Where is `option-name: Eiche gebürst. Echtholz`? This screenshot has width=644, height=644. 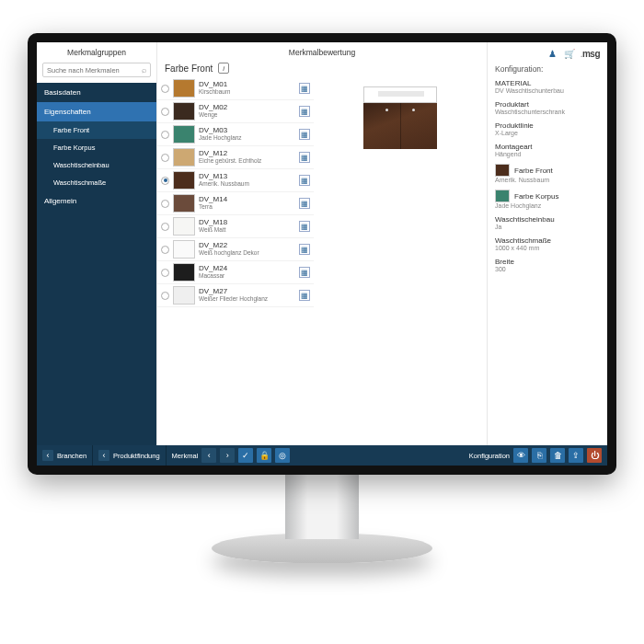 option-name: Eiche gebürst. Echtholz is located at coordinates (247, 162).